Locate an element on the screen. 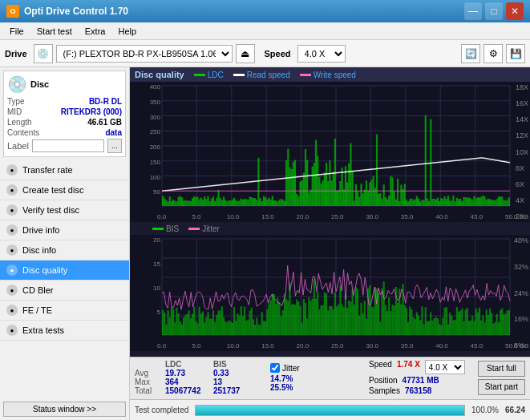 The image size is (530, 420). app-icon: O is located at coordinates (13, 11).